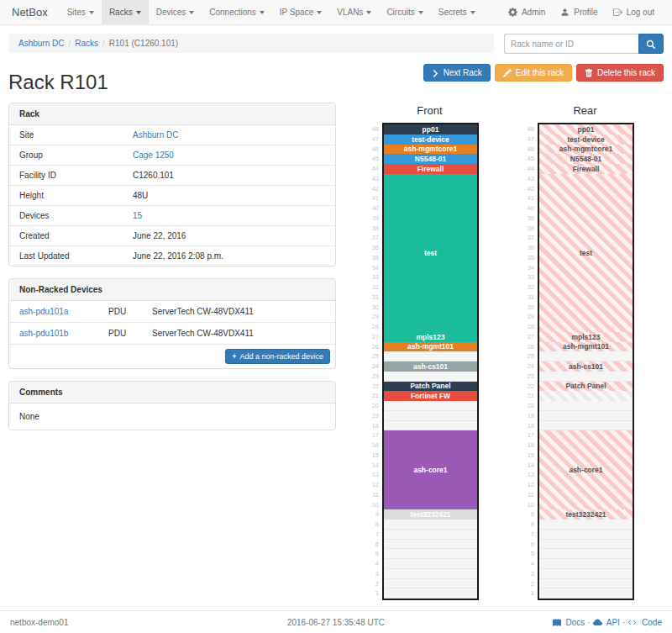 This screenshot has height=633, width=672. I want to click on nav-item-profile: Profile, so click(579, 12).